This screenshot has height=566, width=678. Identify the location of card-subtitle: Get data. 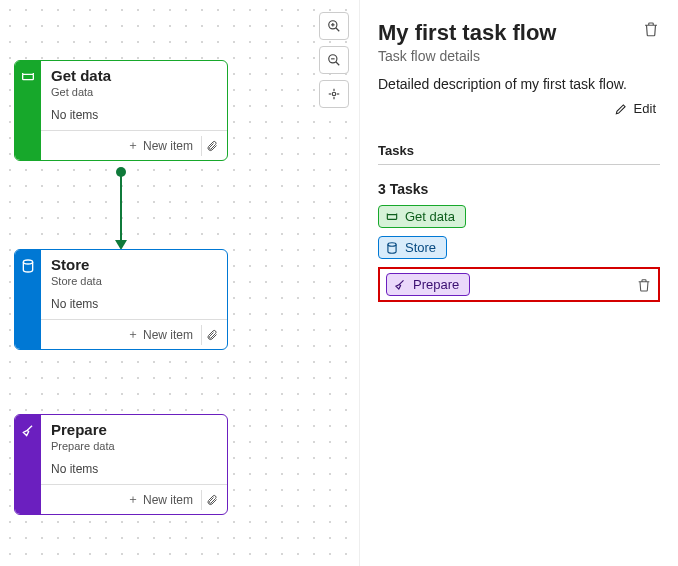
(134, 92).